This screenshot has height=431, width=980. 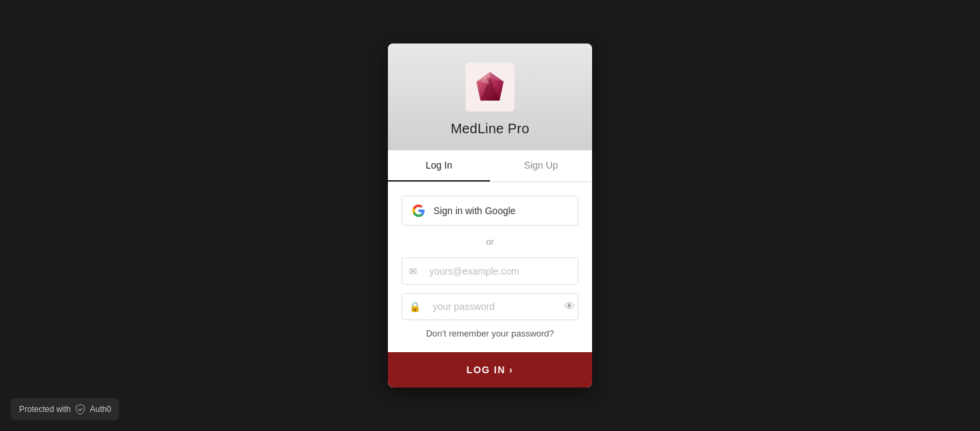 What do you see at coordinates (490, 129) in the screenshot?
I see `app-title: MedLine Pro` at bounding box center [490, 129].